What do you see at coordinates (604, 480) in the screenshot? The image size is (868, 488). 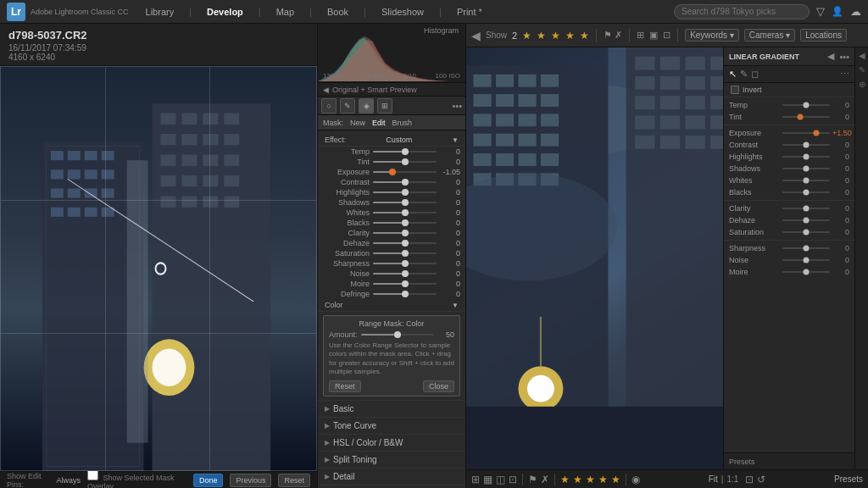 I see `bb-star-4: ★` at bounding box center [604, 480].